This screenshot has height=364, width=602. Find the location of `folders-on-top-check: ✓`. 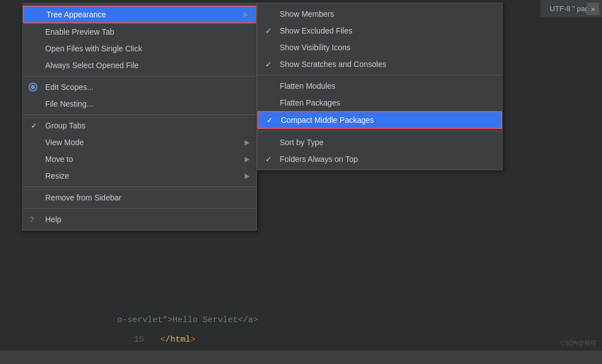

folders-on-top-check: ✓ is located at coordinates (269, 159).